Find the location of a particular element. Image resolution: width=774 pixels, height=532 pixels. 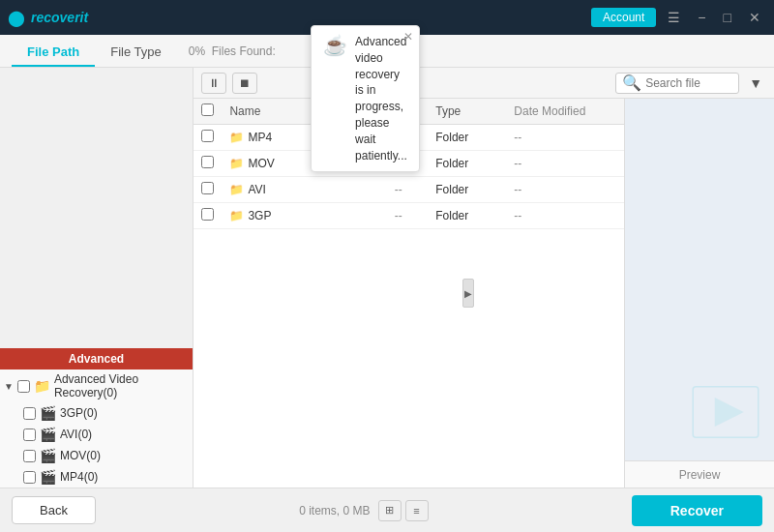

preview-area is located at coordinates (700, 280).